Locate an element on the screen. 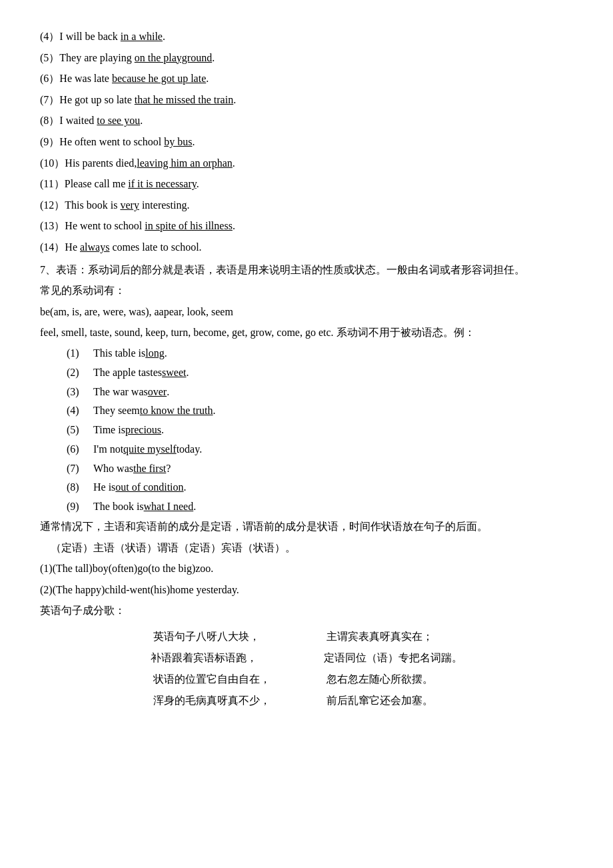 Image resolution: width=613 pixels, height=868 pixels. line-14: (14）He always comes late to school. is located at coordinates (306, 247).